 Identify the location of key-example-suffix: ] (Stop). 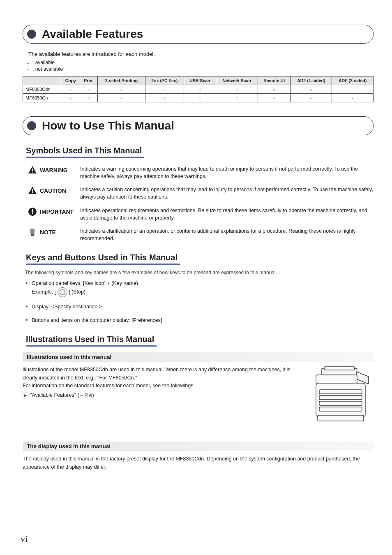
(77, 292).